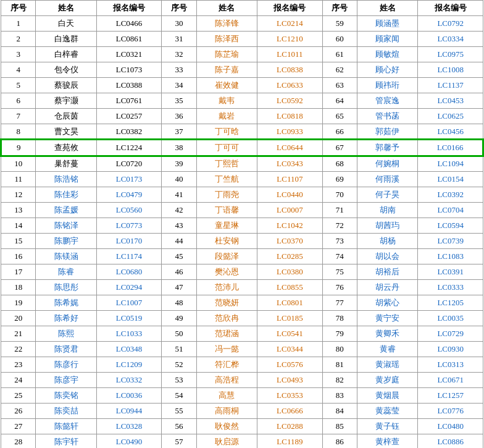  What do you see at coordinates (129, 85) in the screenshot?
I see `code-col1: LC0388` at bounding box center [129, 85].